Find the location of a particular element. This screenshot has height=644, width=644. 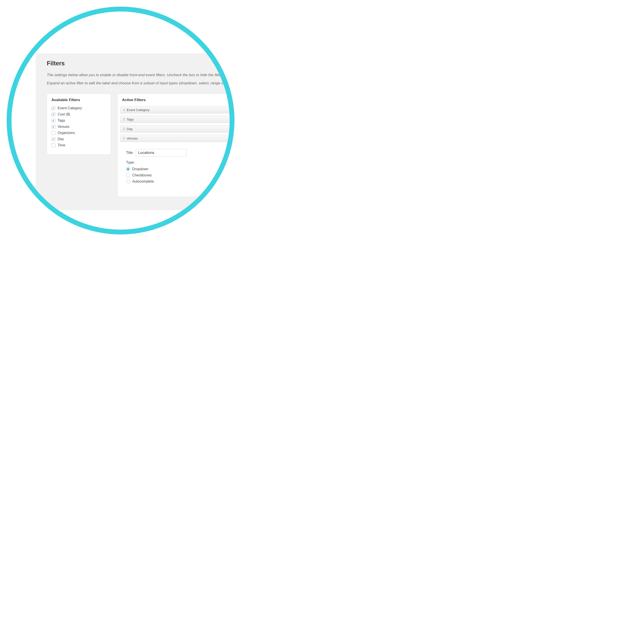

description: The settings below allow you to enable o… is located at coordinates (138, 79).